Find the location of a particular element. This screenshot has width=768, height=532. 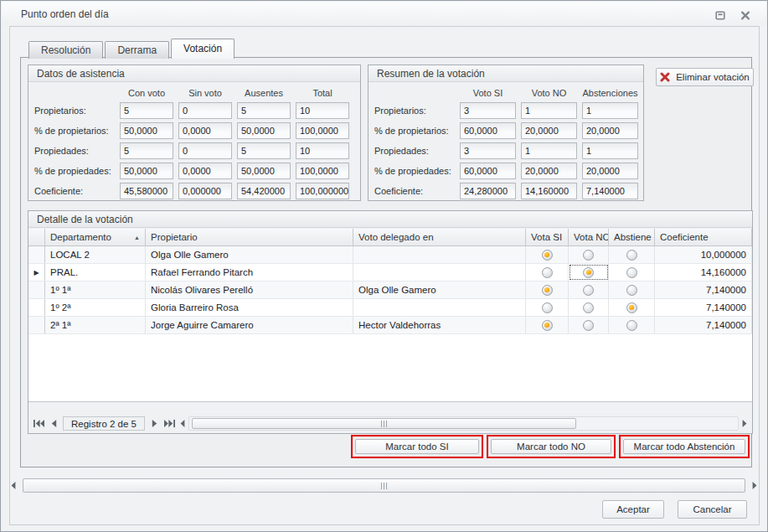

restore-window-button is located at coordinates (720, 15).